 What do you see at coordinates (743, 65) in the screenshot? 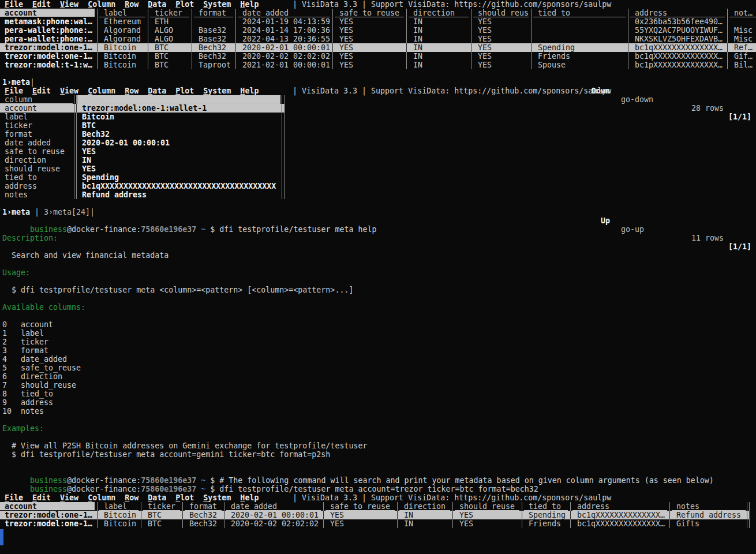
I see `cell-notes: Bil…` at bounding box center [743, 65].